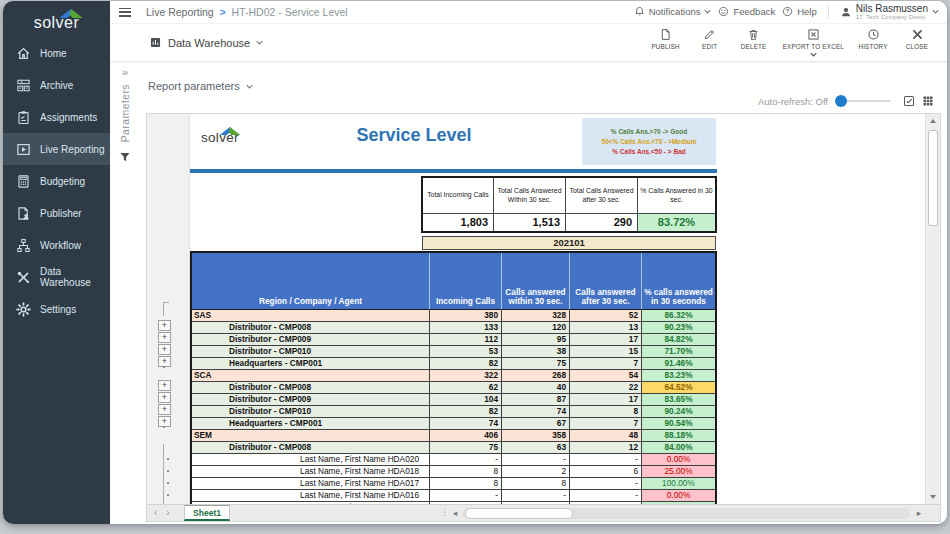 The width and height of the screenshot is (950, 534). I want to click on table-row: Last Name, First Name HDA018 8 2 6 25.00…, so click(454, 472).